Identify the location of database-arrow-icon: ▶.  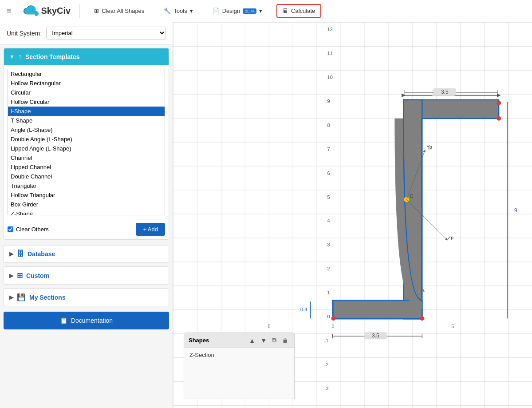
(12, 254).